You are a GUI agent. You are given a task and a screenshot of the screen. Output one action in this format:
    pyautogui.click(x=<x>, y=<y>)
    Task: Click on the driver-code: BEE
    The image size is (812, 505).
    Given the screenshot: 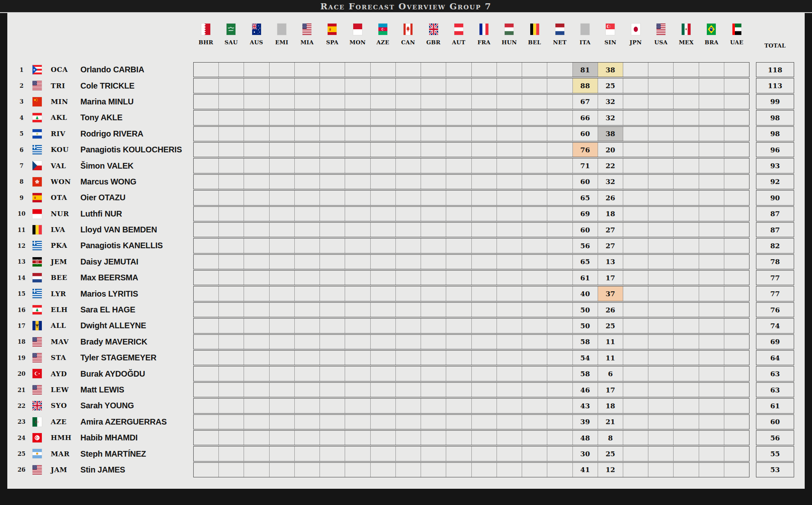 What is the action you would take?
    pyautogui.click(x=59, y=278)
    